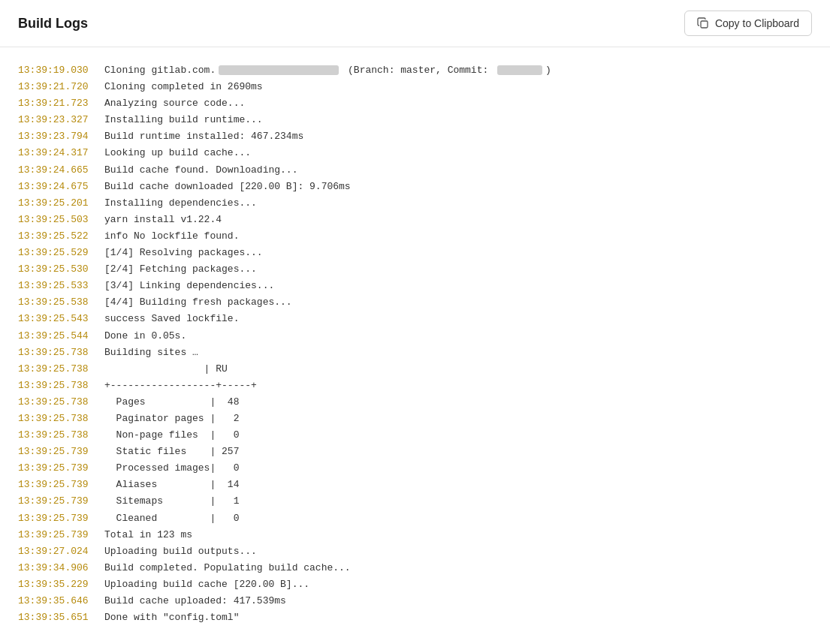 This screenshot has height=644, width=830. What do you see at coordinates (62, 170) in the screenshot?
I see `log-timestamp: 13:39:24.665` at bounding box center [62, 170].